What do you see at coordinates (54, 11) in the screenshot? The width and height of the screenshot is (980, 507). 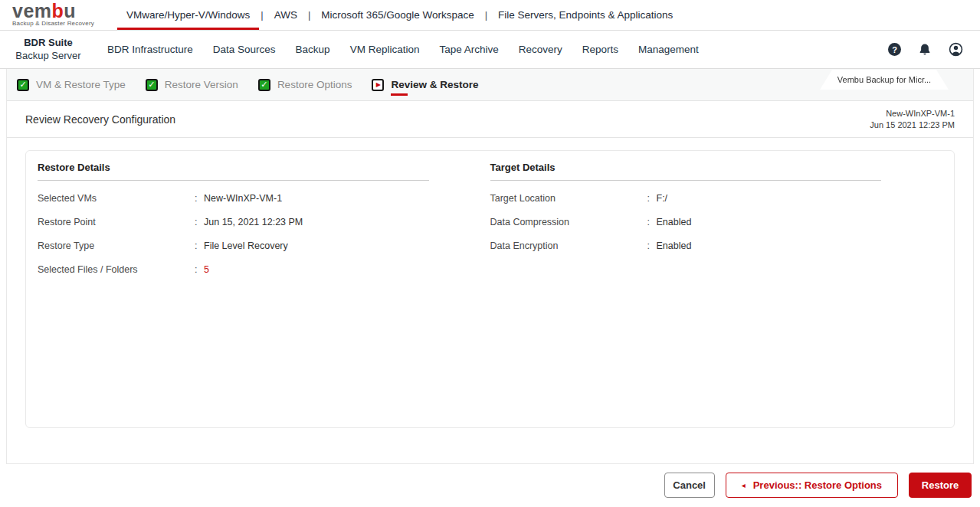 I see `vembu-logo-word: vembu` at bounding box center [54, 11].